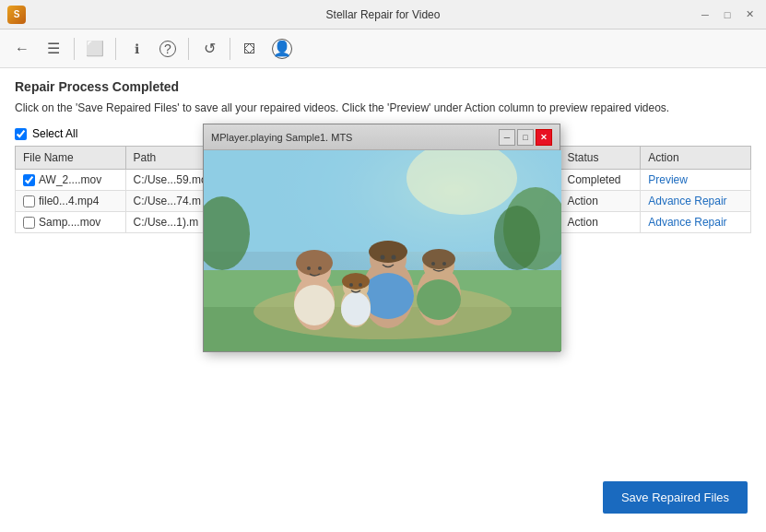  I want to click on row2-status: Action, so click(600, 201).